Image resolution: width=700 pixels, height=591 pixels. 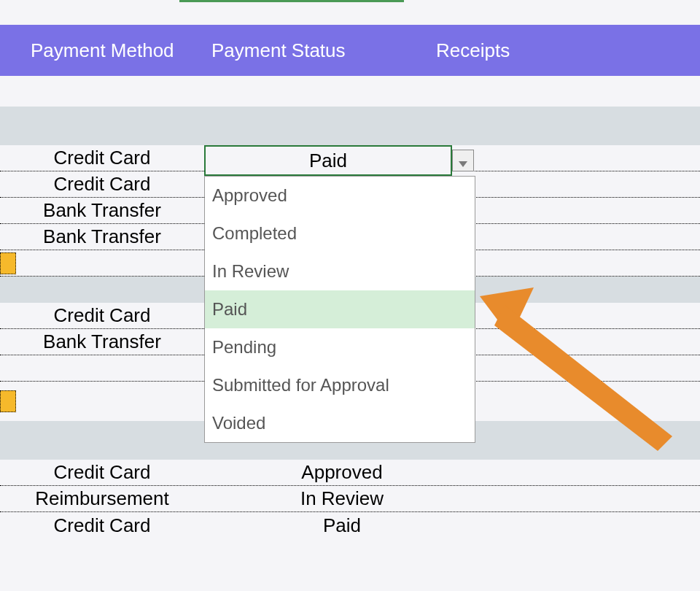 What do you see at coordinates (102, 51) in the screenshot?
I see `header-payment-method: Payment Method` at bounding box center [102, 51].